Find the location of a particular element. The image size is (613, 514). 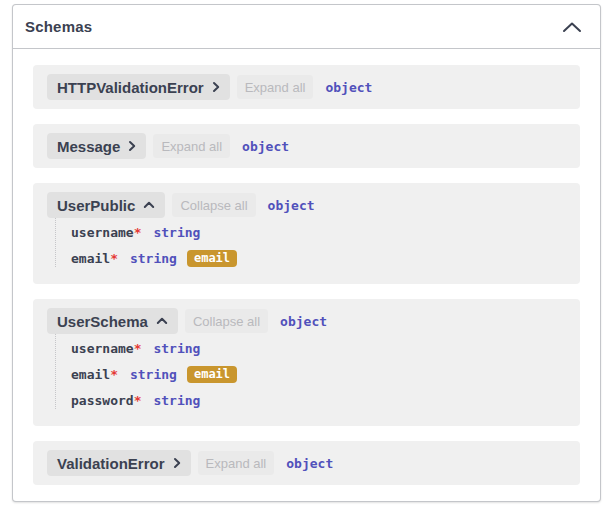

schema-name: Message is located at coordinates (88, 146).